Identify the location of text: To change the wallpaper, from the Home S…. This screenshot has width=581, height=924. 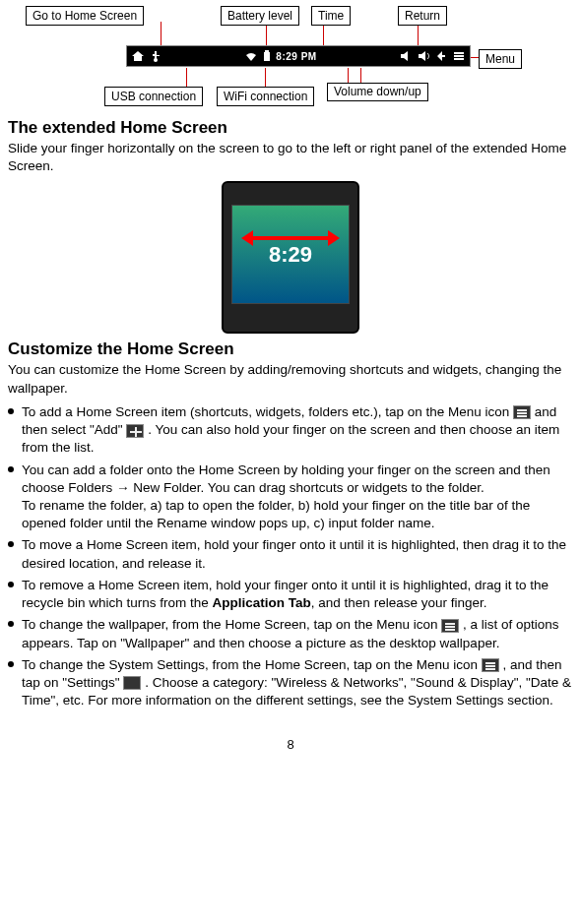
(231, 624).